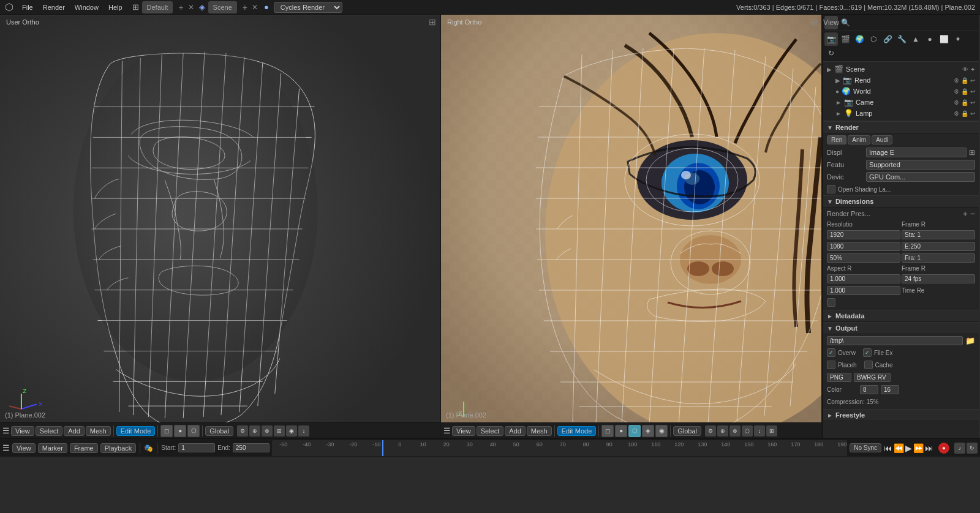 This screenshot has height=513, width=980. Describe the element at coordinates (919, 448) in the screenshot. I see `tl-next-icon: ⏩` at that location.